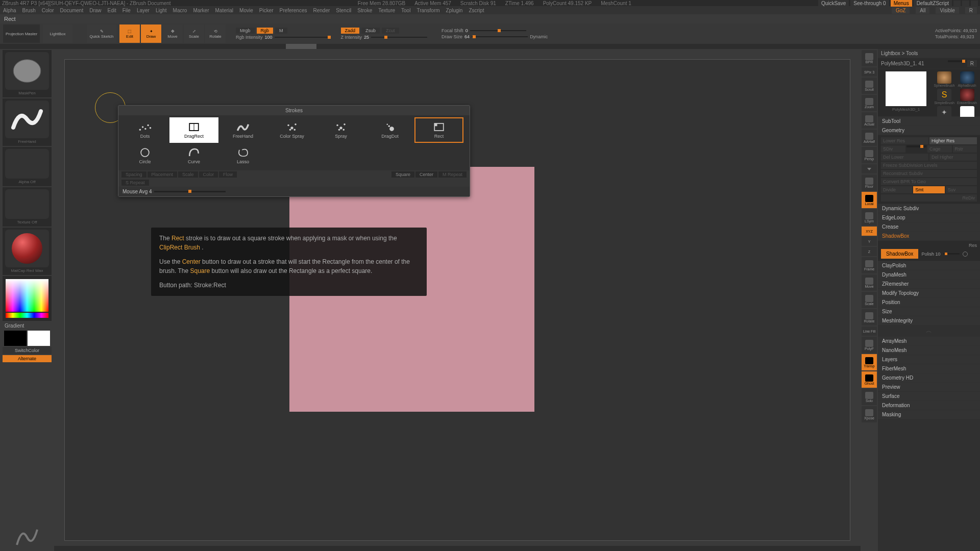  What do you see at coordinates (869, 217) in the screenshot?
I see `lsym-button: LSym` at bounding box center [869, 217].